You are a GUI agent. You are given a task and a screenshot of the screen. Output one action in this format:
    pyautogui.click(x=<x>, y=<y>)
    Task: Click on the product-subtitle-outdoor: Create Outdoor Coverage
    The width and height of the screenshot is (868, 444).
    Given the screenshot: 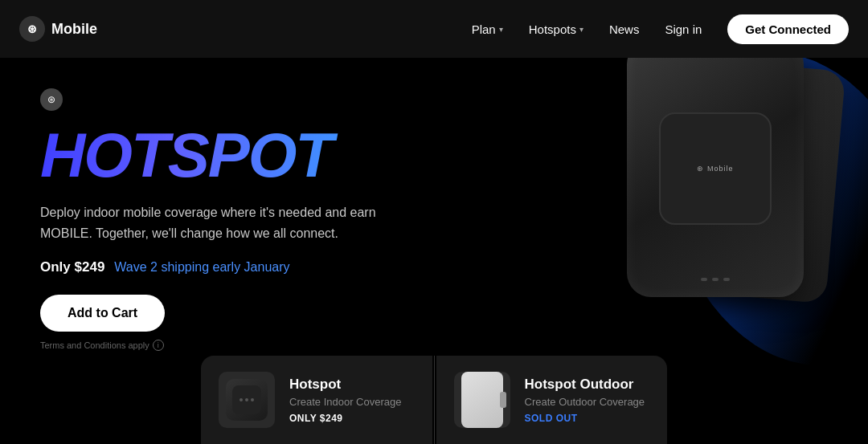 What is the action you would take?
    pyautogui.click(x=588, y=401)
    